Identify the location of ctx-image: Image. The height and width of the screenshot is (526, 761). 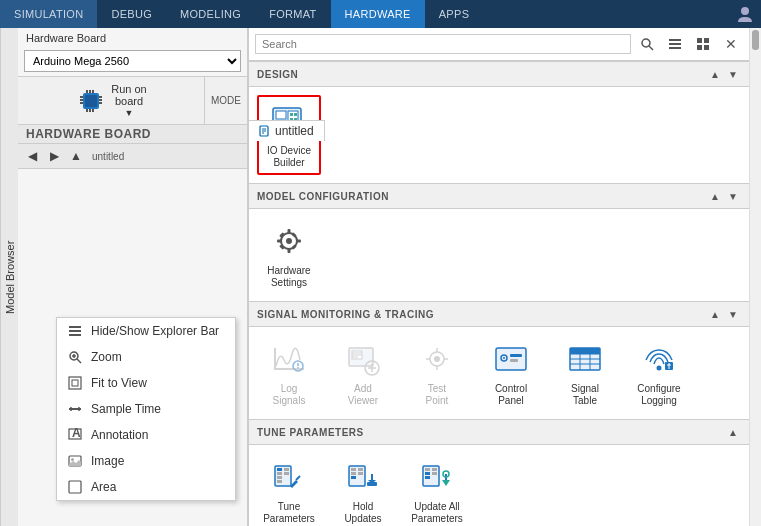
(146, 461).